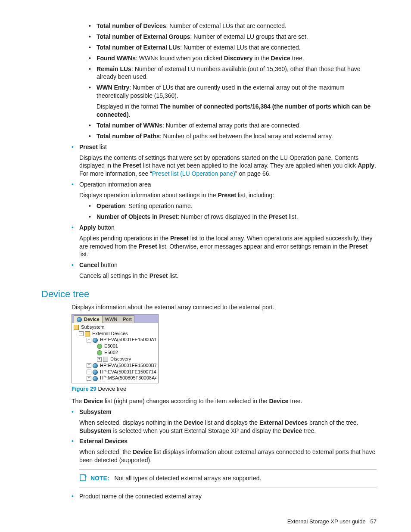 The image size is (411, 532). I want to click on tree-node-discovery: + Discovery, so click(115, 359).